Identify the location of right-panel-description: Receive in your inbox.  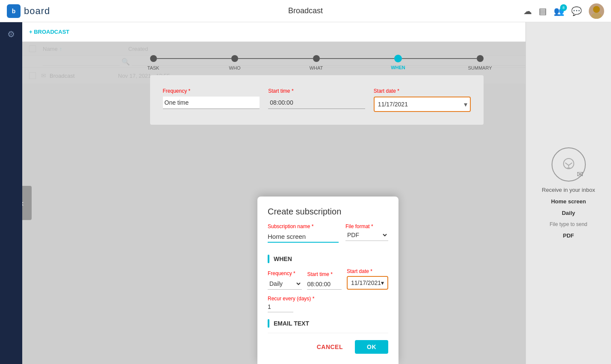
(568, 190).